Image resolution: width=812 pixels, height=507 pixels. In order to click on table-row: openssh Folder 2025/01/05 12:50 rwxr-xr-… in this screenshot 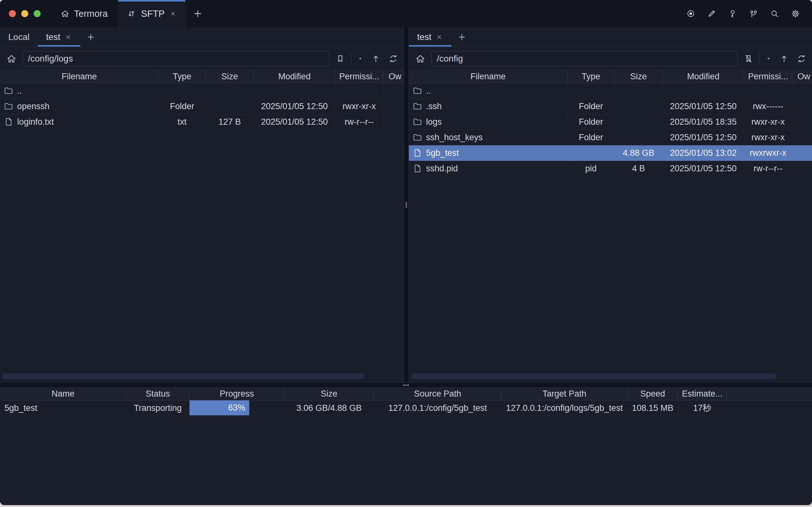, I will do `click(202, 107)`.